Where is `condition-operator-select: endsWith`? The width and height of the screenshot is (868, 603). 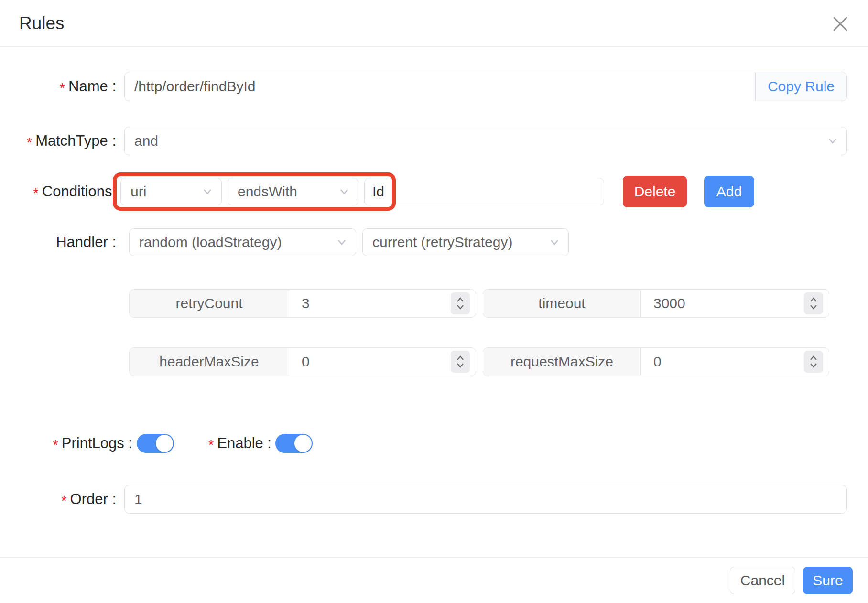
condition-operator-select: endsWith is located at coordinates (293, 192).